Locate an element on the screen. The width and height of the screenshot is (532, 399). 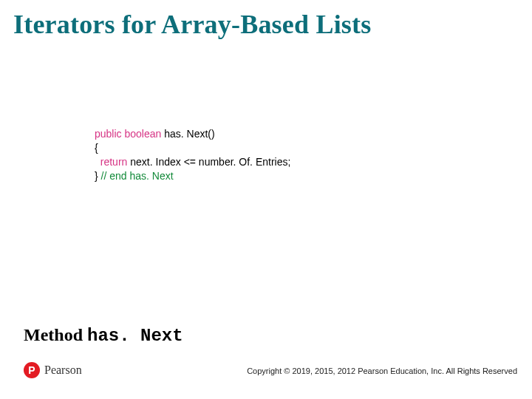
slide-title: Iterators for Array-Based Lists is located at coordinates (266, 20).